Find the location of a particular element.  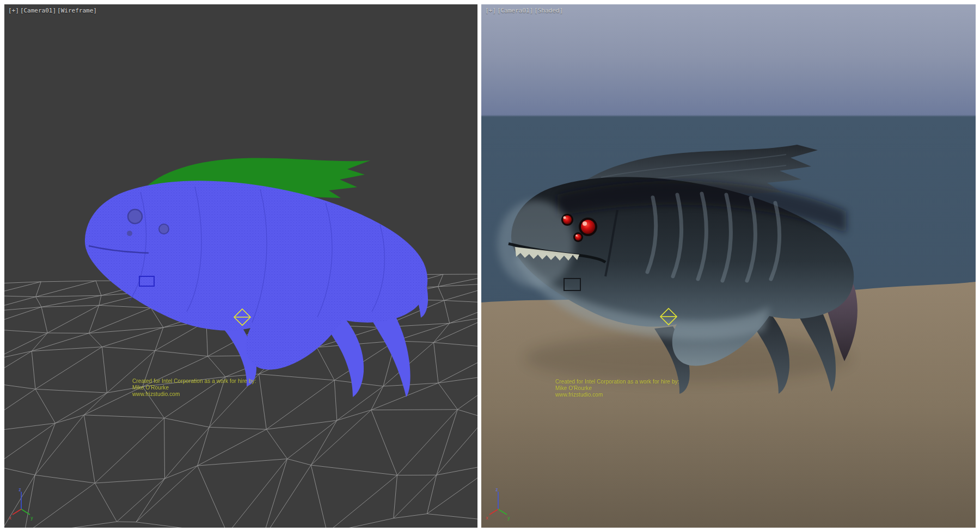

viewport-label-bar: [+][Camera01][Shaded] is located at coordinates (525, 11).